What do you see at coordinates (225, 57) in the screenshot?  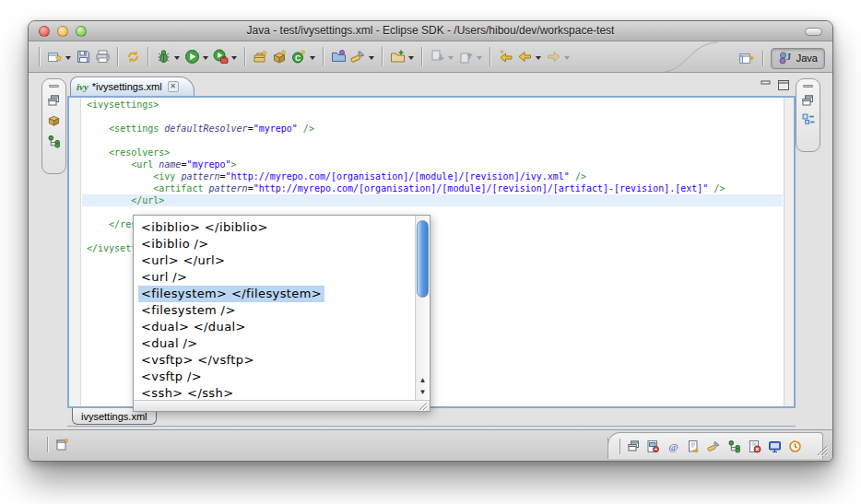 I see `external-tools-button` at bounding box center [225, 57].